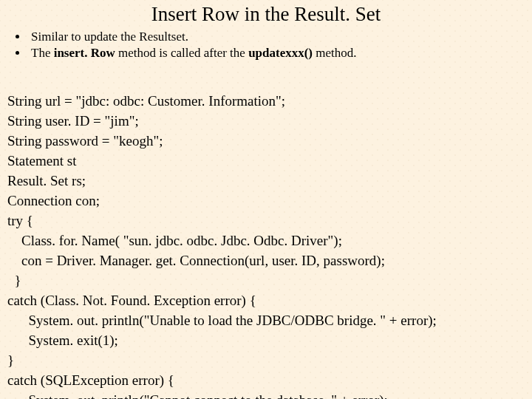 Image resolution: width=532 pixels, height=399 pixels. Describe the element at coordinates (85, 140) in the screenshot. I see `code-line: String password = "keogh";` at that location.